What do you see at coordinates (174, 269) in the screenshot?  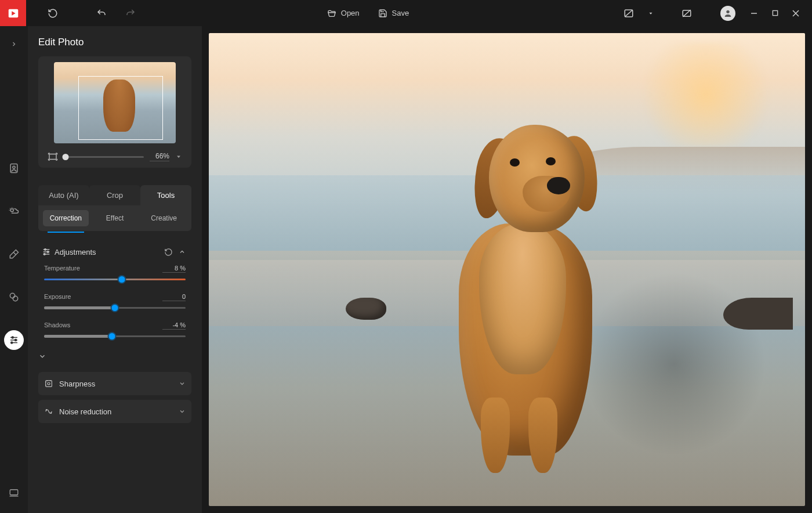 I see `temperature-value: 8 %` at bounding box center [174, 269].